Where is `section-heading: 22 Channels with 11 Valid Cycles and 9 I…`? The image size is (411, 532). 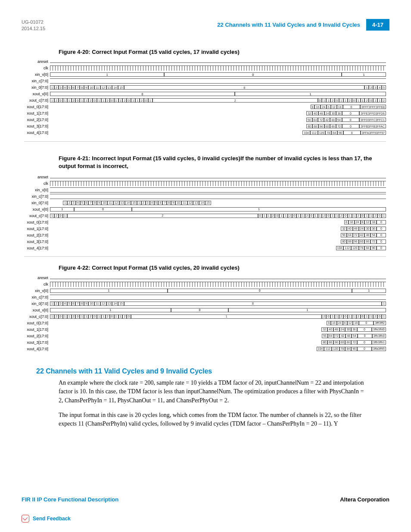
section-heading: 22 Channels with 11 Valid Cycles and 9 I… is located at coordinates (213, 371).